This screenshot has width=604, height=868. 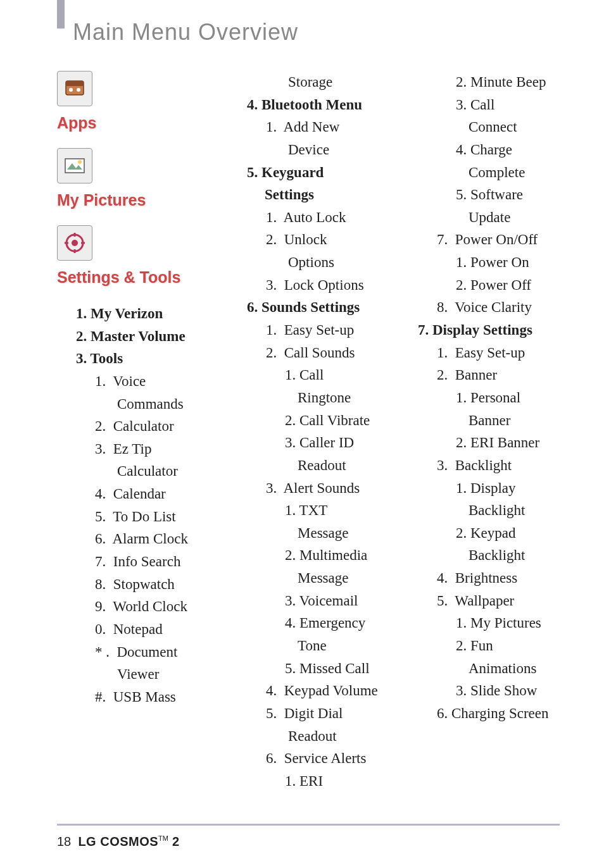 I want to click on menu-item: 4. Calendar, so click(x=139, y=494).